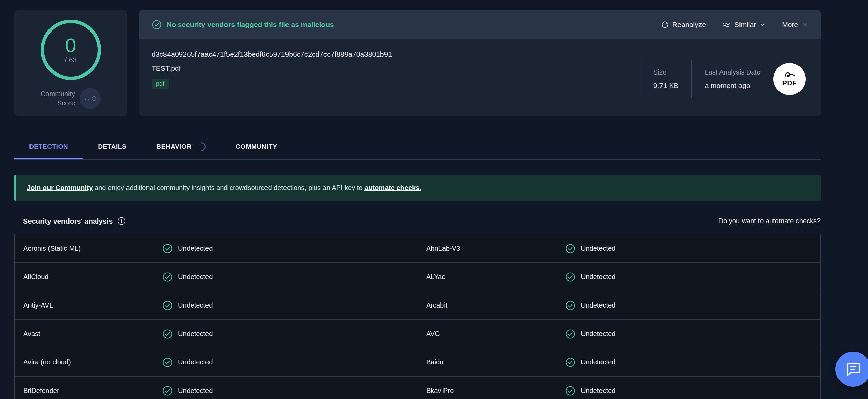 This screenshot has height=399, width=868. I want to click on header-actions: Reanalyze Similar More, so click(734, 25).